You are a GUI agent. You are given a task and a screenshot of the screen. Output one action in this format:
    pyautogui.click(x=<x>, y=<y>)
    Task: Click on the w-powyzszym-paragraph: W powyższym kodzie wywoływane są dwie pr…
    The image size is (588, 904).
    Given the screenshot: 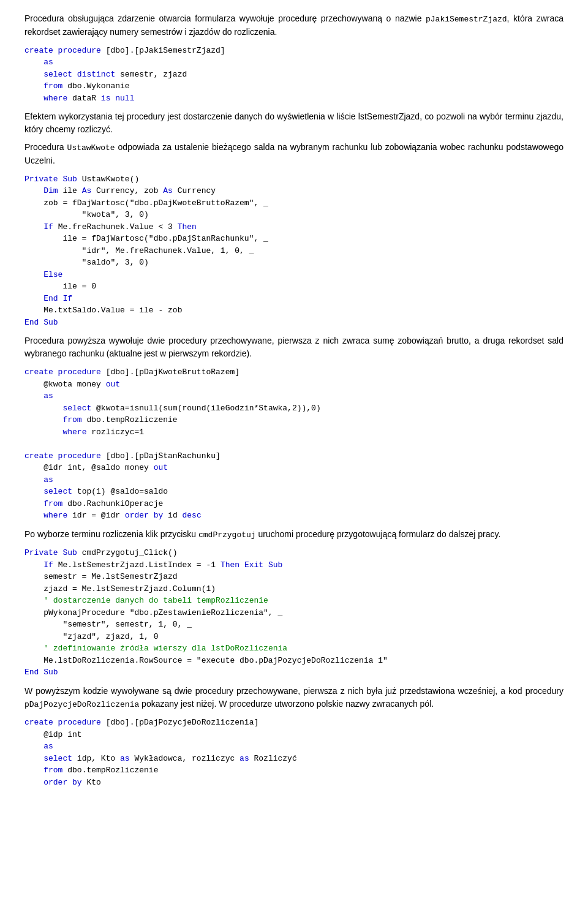 What is the action you would take?
    pyautogui.click(x=294, y=698)
    